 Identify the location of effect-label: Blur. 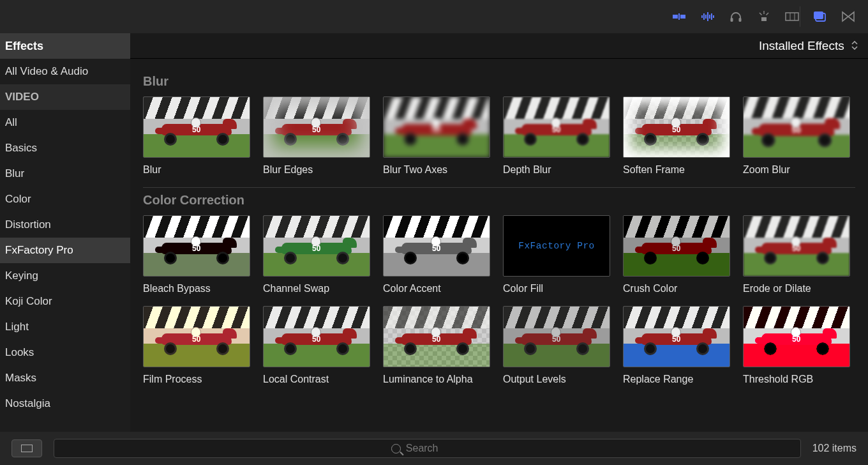
(197, 170).